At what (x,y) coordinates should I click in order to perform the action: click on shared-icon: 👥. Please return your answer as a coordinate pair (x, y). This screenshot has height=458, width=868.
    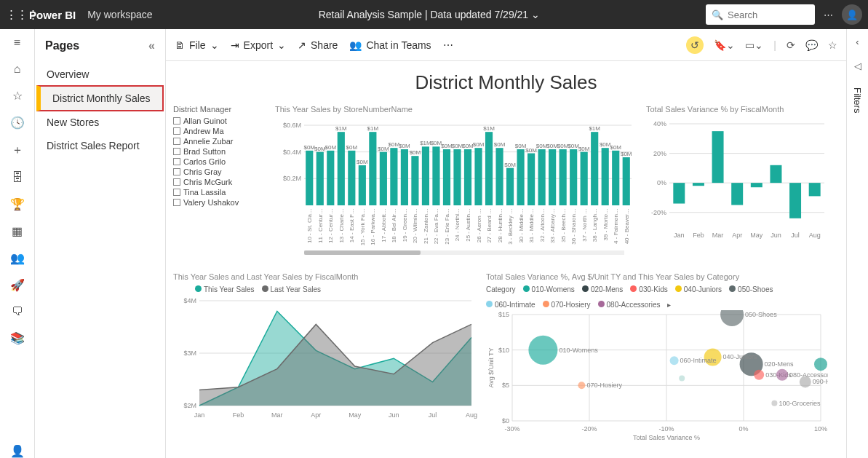
    Looking at the image, I should click on (17, 258).